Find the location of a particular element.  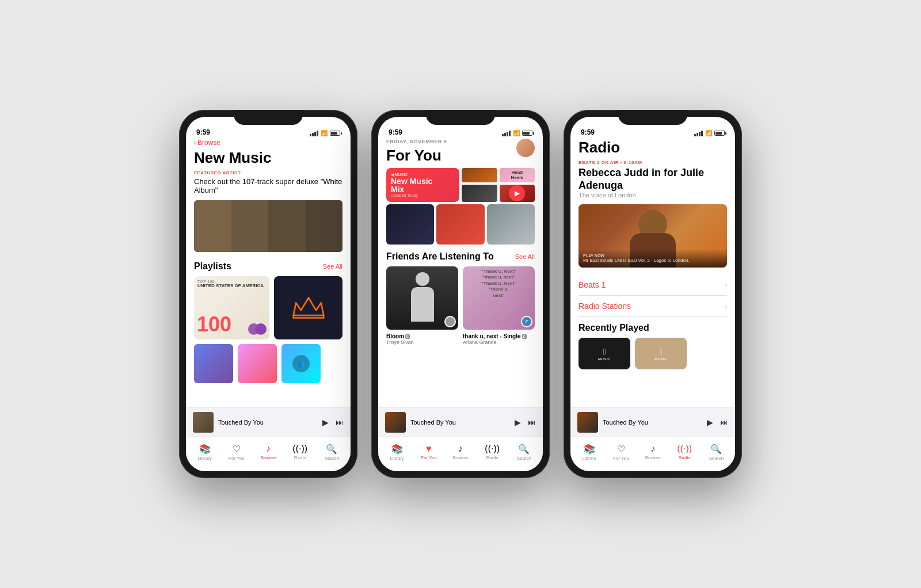

thank-u-text: "Thank U, Next""thank u, next""Thank U, … is located at coordinates (498, 284).